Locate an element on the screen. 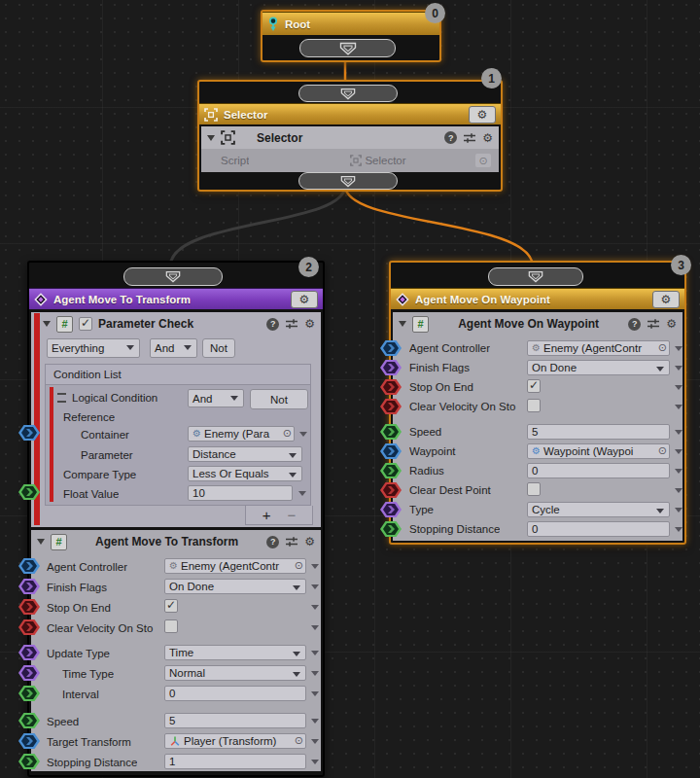 This screenshot has width=700, height=778. radius-input: 0 is located at coordinates (599, 471).